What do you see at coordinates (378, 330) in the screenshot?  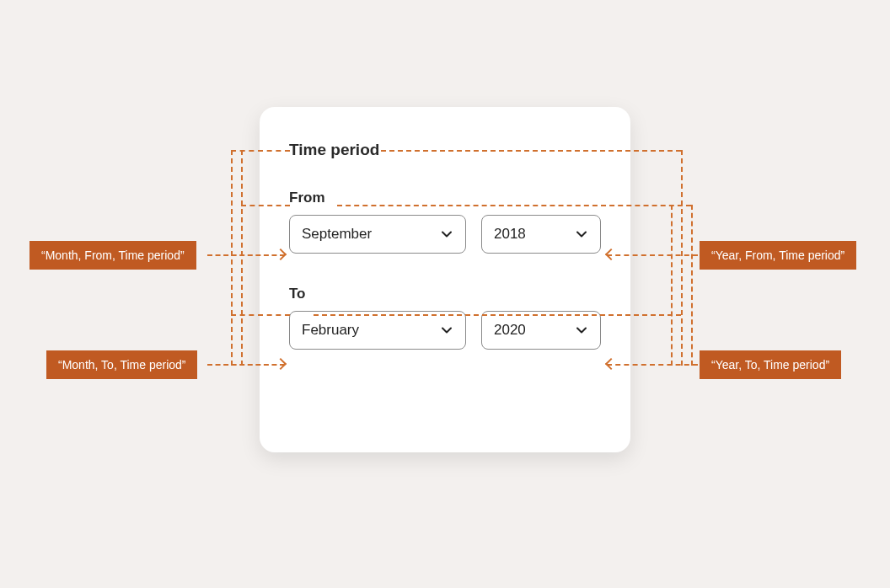 I see `to-month-select: February` at bounding box center [378, 330].